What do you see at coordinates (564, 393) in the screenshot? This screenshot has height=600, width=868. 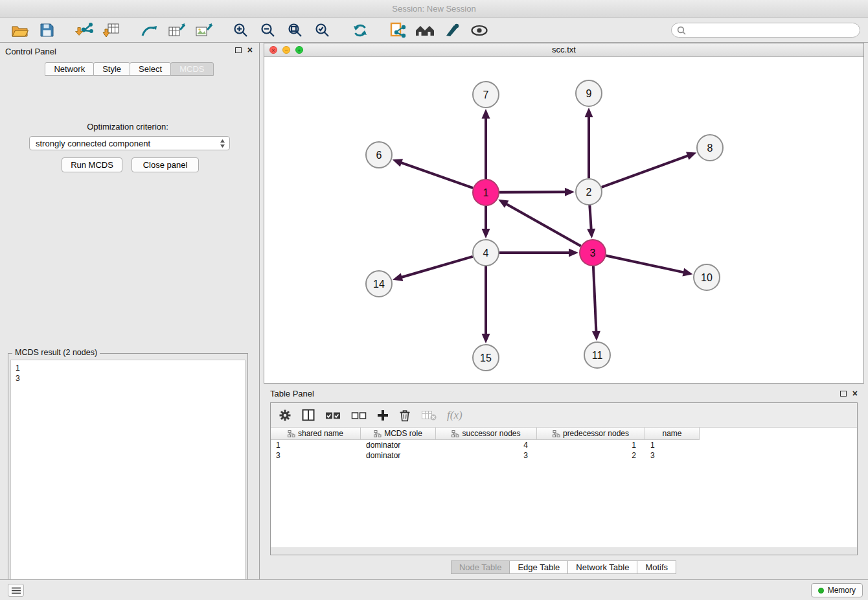 I see `table-panel-header: Table Panel ×` at bounding box center [564, 393].